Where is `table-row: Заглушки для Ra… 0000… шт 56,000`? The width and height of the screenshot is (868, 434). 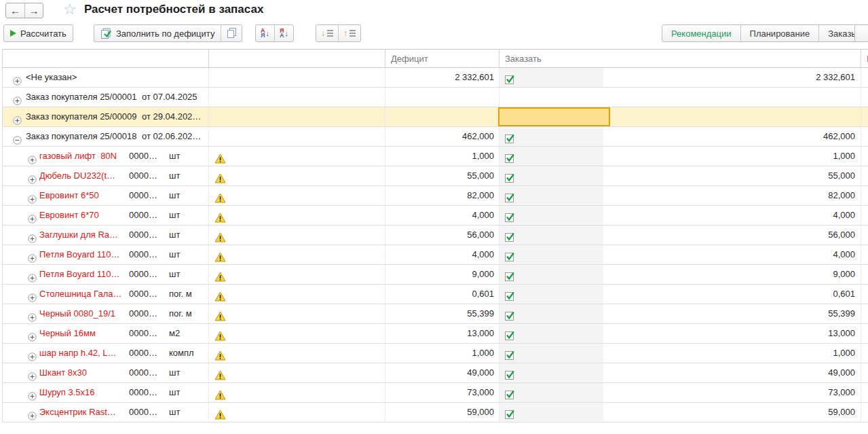
table-row: Заглушки для Ra… 0000… шт 56,000 is located at coordinates (436, 235).